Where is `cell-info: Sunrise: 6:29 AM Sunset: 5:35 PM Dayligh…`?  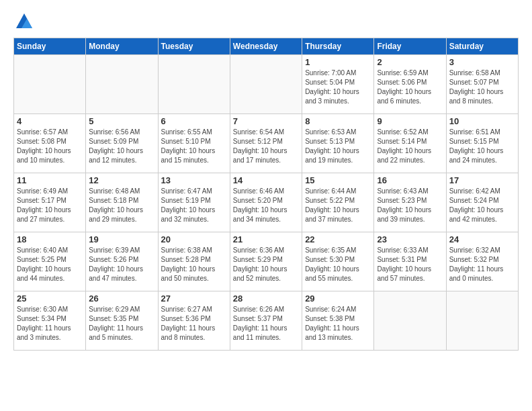 cell-info: Sunrise: 6:29 AM Sunset: 5:35 PM Dayligh… is located at coordinates (122, 324).